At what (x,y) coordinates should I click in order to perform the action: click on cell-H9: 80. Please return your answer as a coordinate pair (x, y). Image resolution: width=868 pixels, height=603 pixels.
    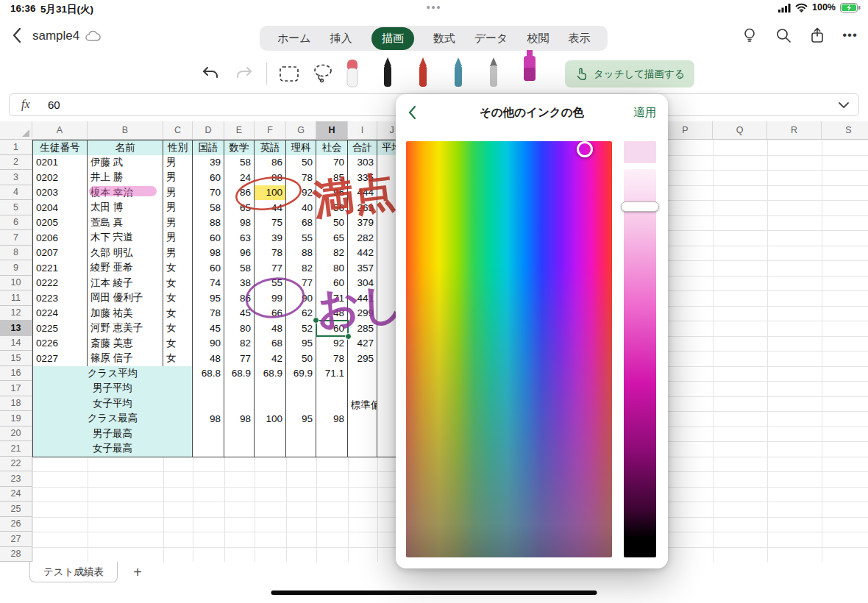
    Looking at the image, I should click on (332, 268).